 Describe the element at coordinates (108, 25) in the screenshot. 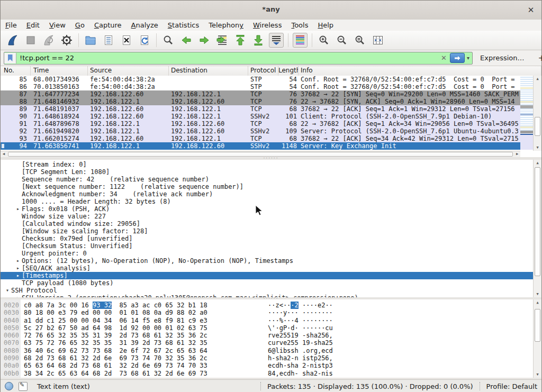

I see `menu-capture: Capture` at that location.